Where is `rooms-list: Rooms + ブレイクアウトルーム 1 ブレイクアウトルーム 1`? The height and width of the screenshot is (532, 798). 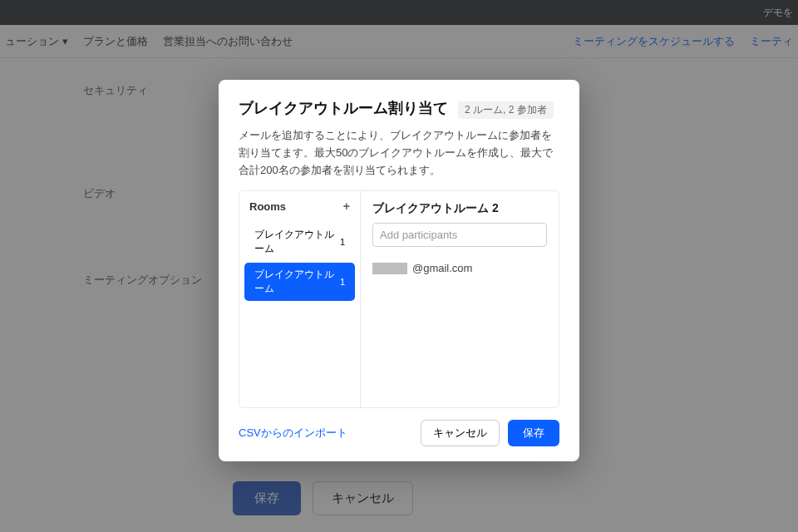
rooms-list: Rooms + ブレイクアウトルーム 1 ブレイクアウトルーム 1 is located at coordinates (300, 299).